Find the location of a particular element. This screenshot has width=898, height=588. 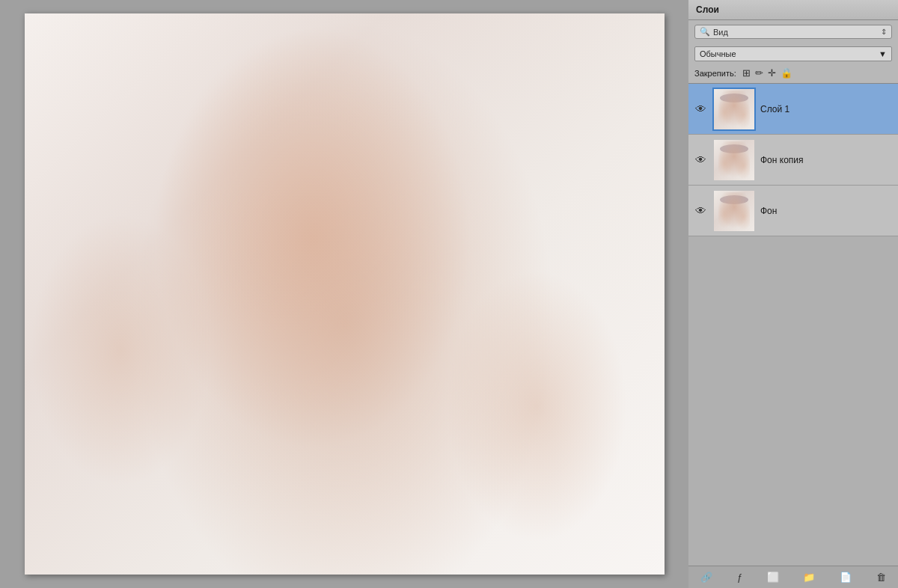

eye-visibility-fon: 👁 is located at coordinates (700, 211).